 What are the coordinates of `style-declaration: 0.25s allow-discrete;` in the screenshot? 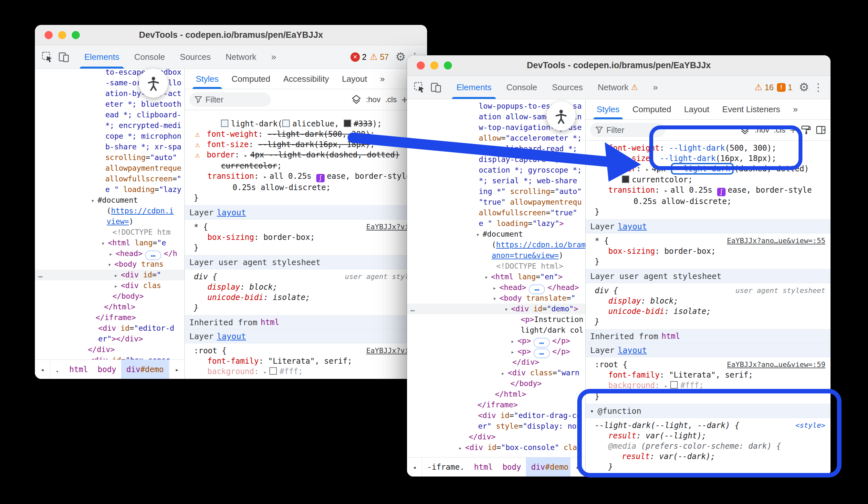 It's located at (307, 188).